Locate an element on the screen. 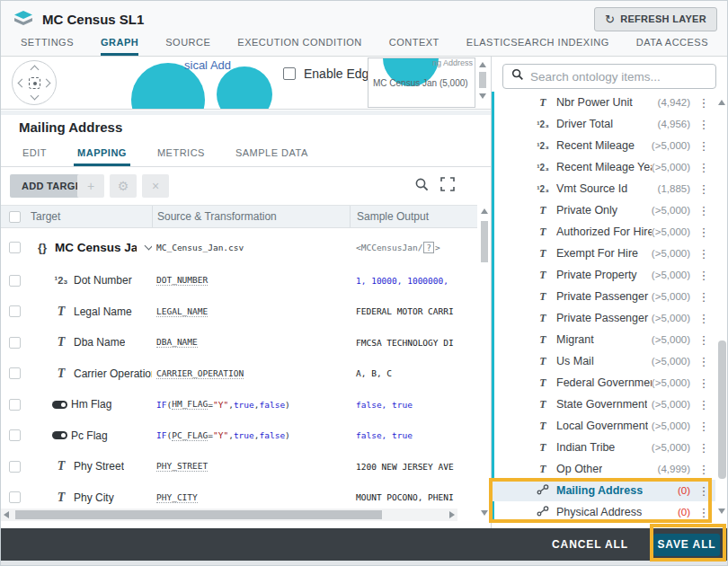 Image resolution: width=728 pixels, height=566 pixels. column-header-target: Target is located at coordinates (90, 217).